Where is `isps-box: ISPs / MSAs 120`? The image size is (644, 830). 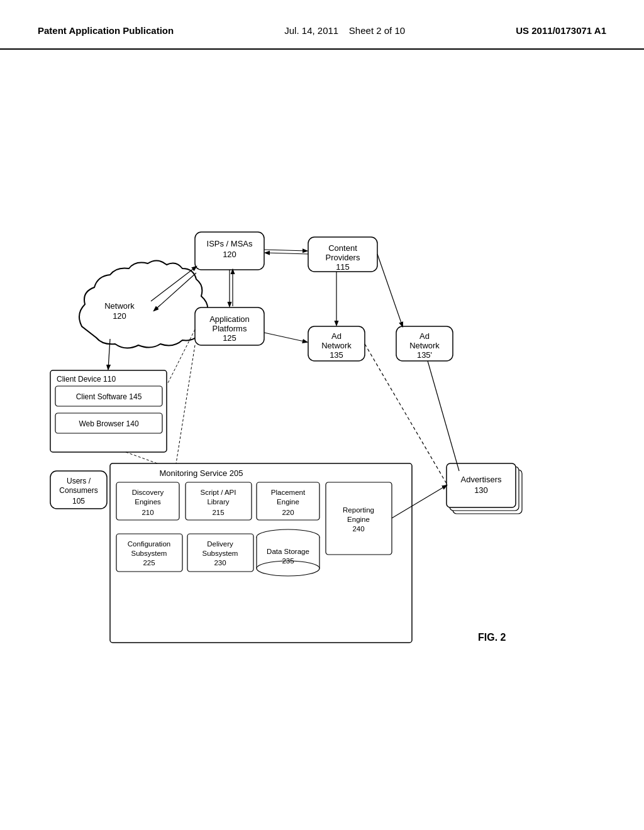 isps-box: ISPs / MSAs 120 is located at coordinates (230, 251).